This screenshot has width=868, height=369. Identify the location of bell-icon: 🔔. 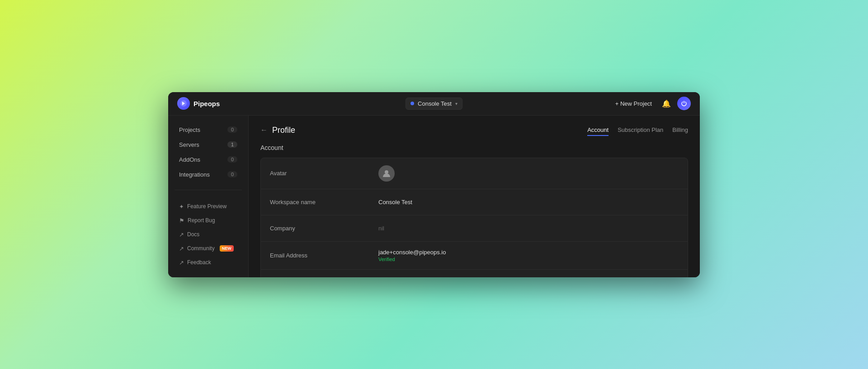
(666, 104).